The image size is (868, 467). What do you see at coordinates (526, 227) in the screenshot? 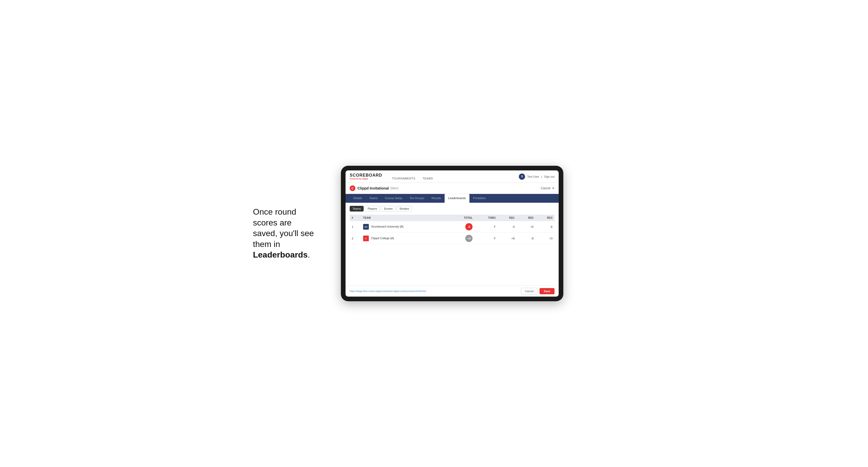
I see `row1-rd2: +5` at bounding box center [526, 227].